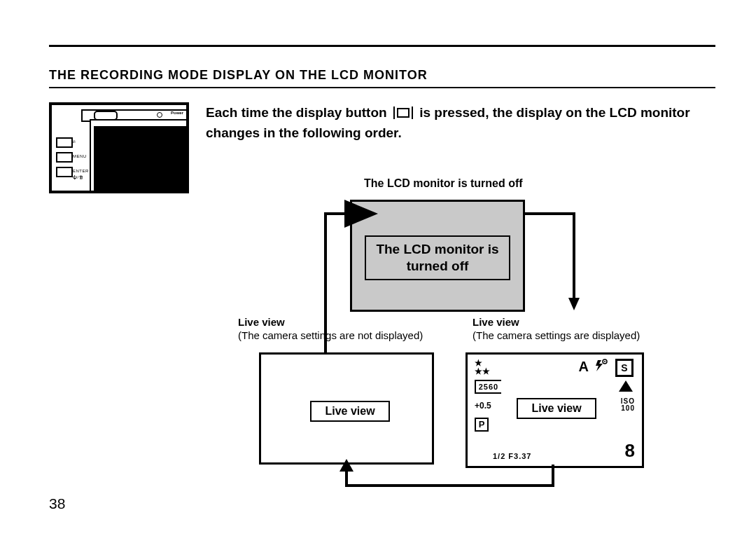  Describe the element at coordinates (326, 284) in the screenshot. I see `arrow-plain-to-off` at that location.